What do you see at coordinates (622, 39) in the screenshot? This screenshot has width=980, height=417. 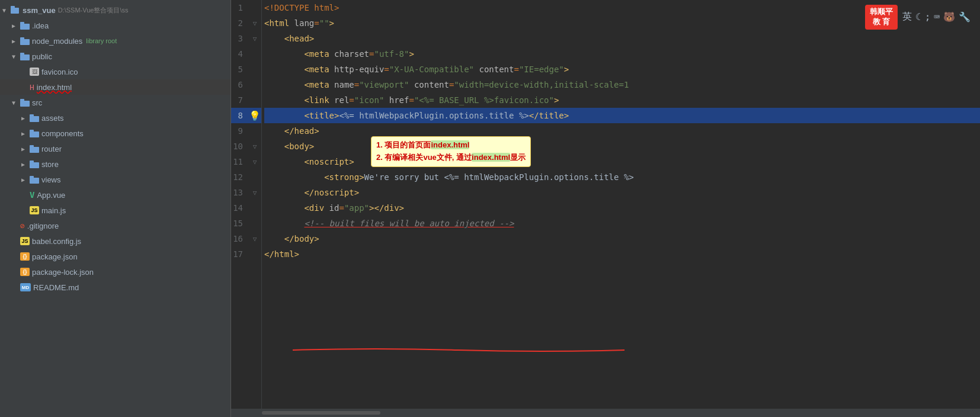 I see `code-line-3: <head>` at bounding box center [622, 39].